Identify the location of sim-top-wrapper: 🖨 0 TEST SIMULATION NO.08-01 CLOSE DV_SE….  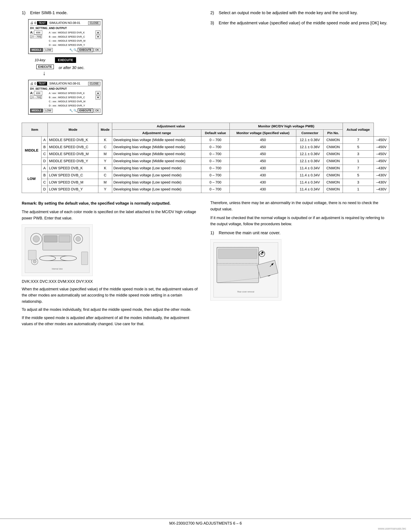
(114, 37).